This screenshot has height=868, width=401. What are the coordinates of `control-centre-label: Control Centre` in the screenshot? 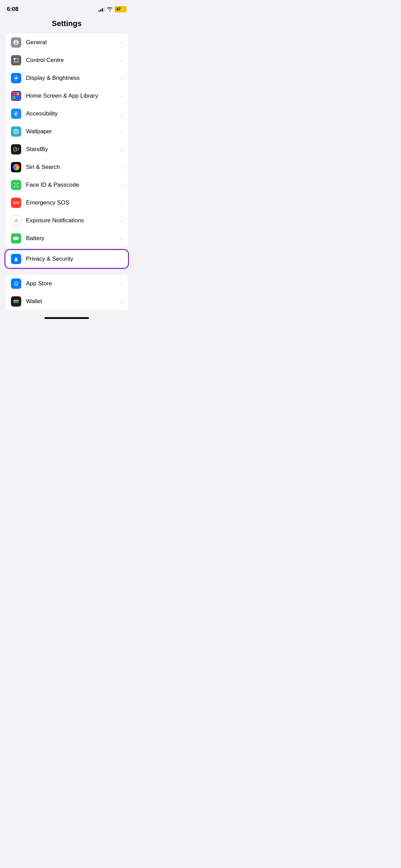 It's located at (73, 60).